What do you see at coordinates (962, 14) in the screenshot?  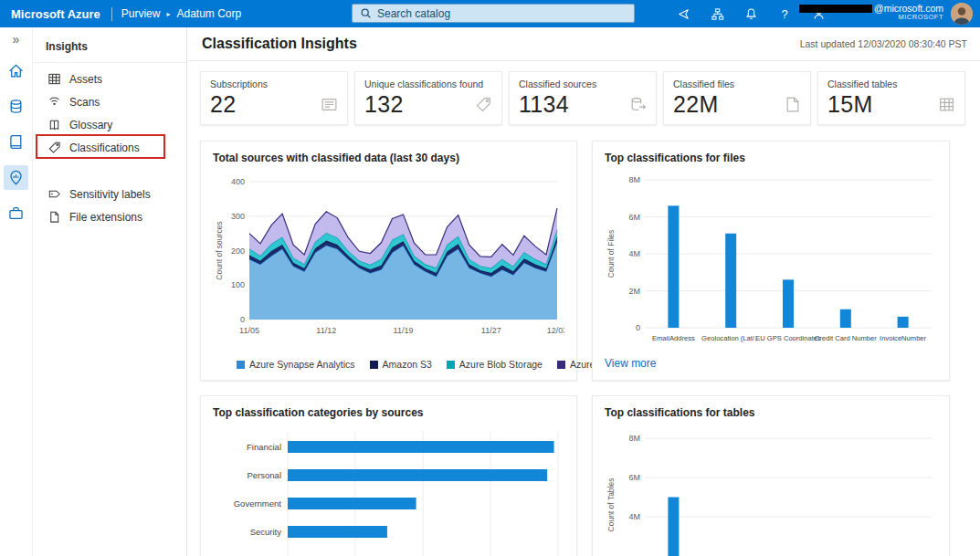 I see `avatar` at bounding box center [962, 14].